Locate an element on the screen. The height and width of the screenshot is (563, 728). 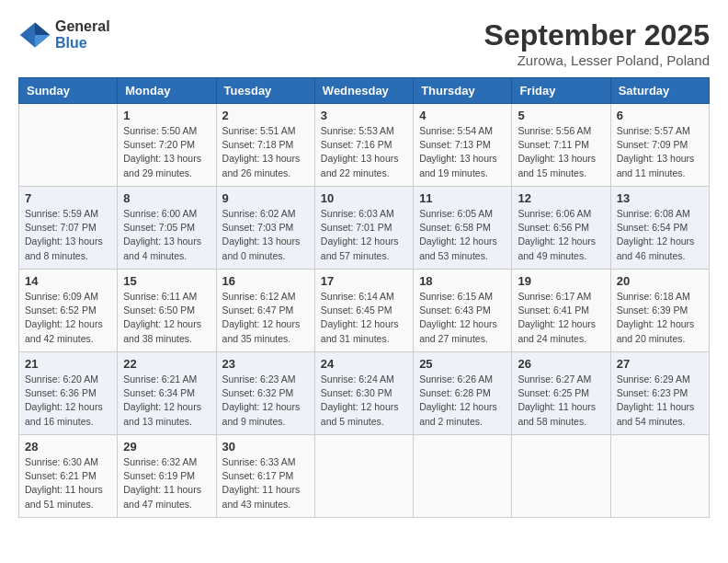
calendar-cell: 28Sunrise: 6:30 AM Sunset: 6:21 PM Dayli… is located at coordinates (68, 477).